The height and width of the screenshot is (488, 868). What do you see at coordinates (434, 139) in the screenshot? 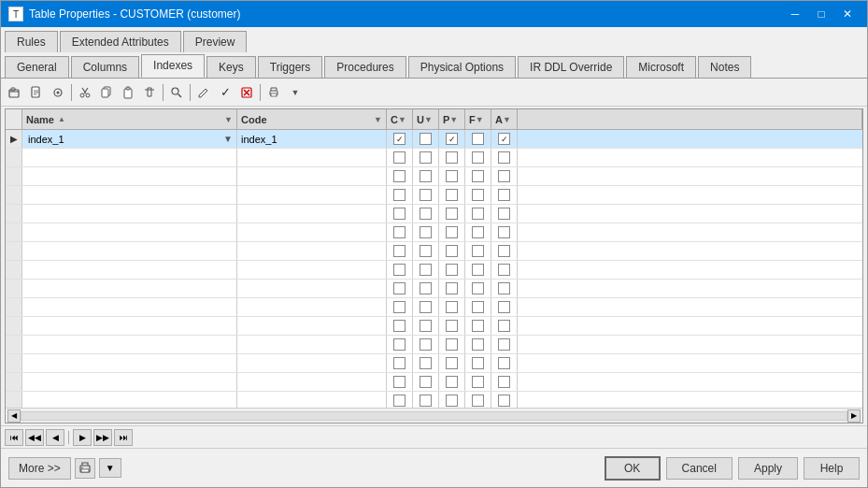
I see `table-row: ▶index_1▼index_1` at bounding box center [434, 139].